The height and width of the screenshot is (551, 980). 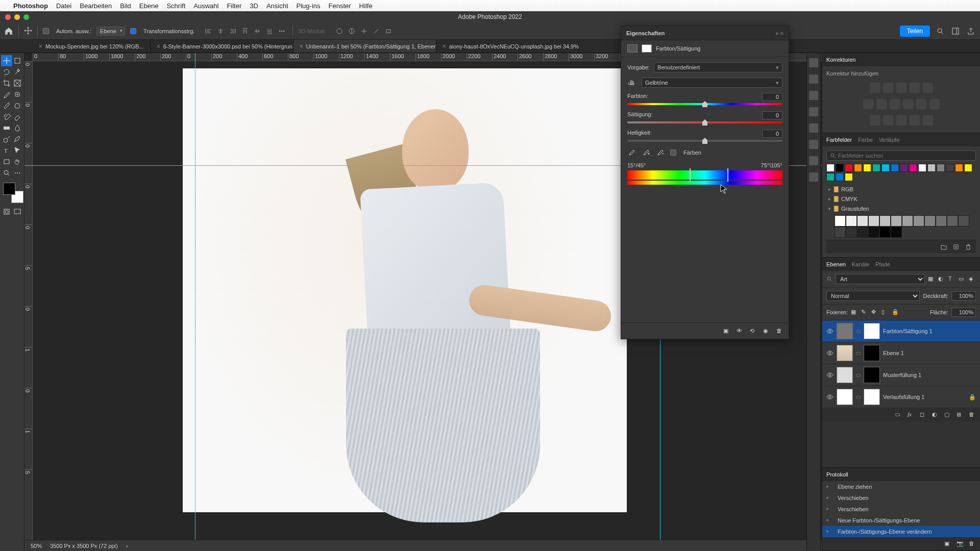 I want to click on layer-mask-icon, so click(x=647, y=48).